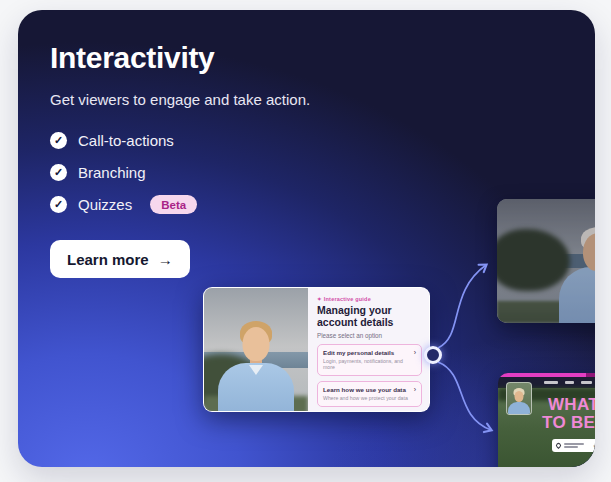 The height and width of the screenshot is (482, 611). Describe the element at coordinates (546, 420) in the screenshot. I see `branch-website-thumbnail: WHAT TO BE ▾` at that location.